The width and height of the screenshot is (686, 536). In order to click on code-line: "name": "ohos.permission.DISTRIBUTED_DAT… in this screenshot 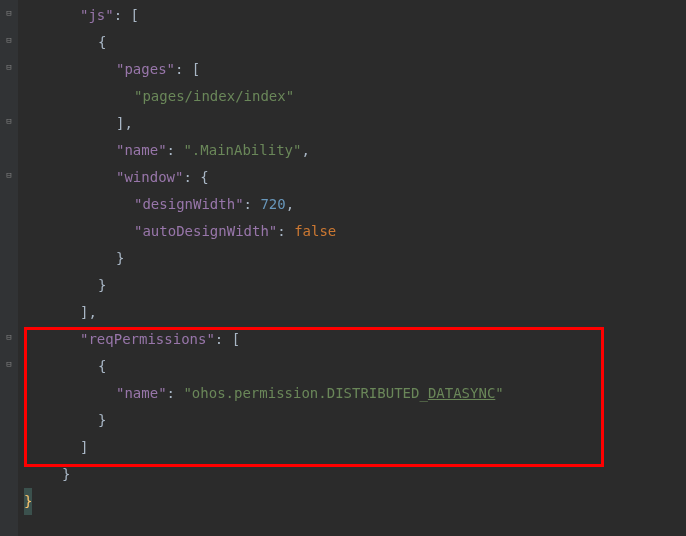, I will do `click(355, 394)`.